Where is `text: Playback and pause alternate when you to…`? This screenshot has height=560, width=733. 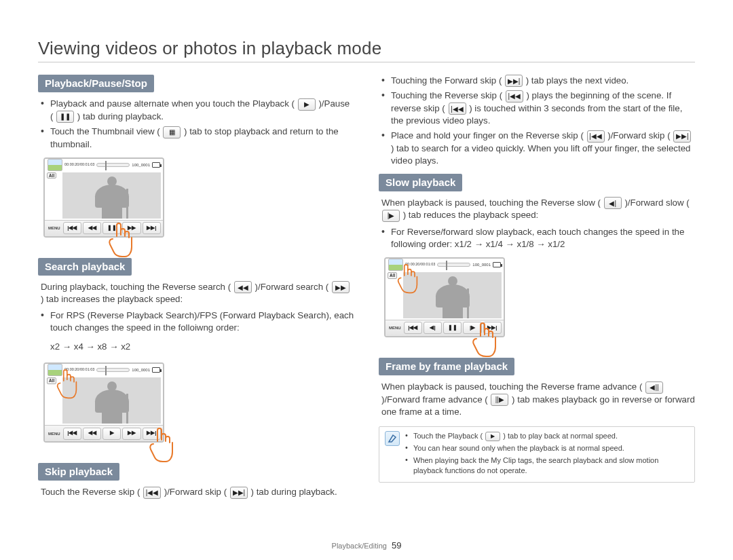
text: Playback and pause alternate when you to… is located at coordinates (172, 103).